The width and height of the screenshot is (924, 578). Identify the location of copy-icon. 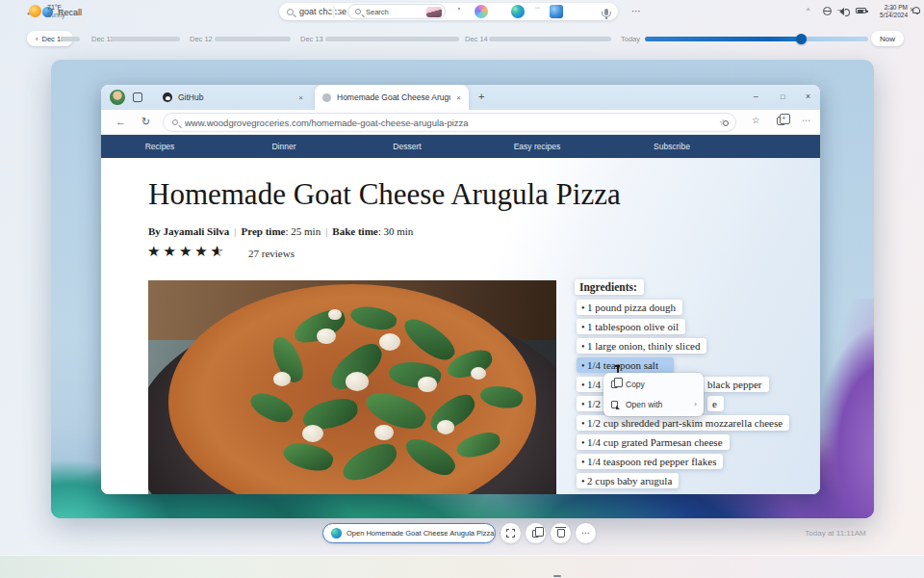
(614, 384).